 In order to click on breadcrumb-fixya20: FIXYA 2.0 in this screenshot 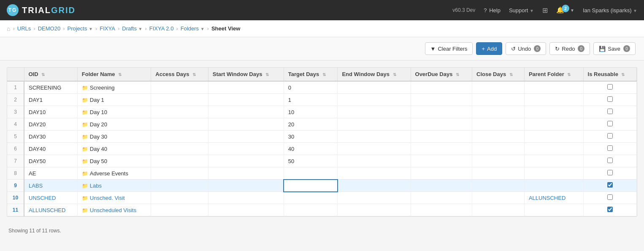, I will do `click(162, 29)`.